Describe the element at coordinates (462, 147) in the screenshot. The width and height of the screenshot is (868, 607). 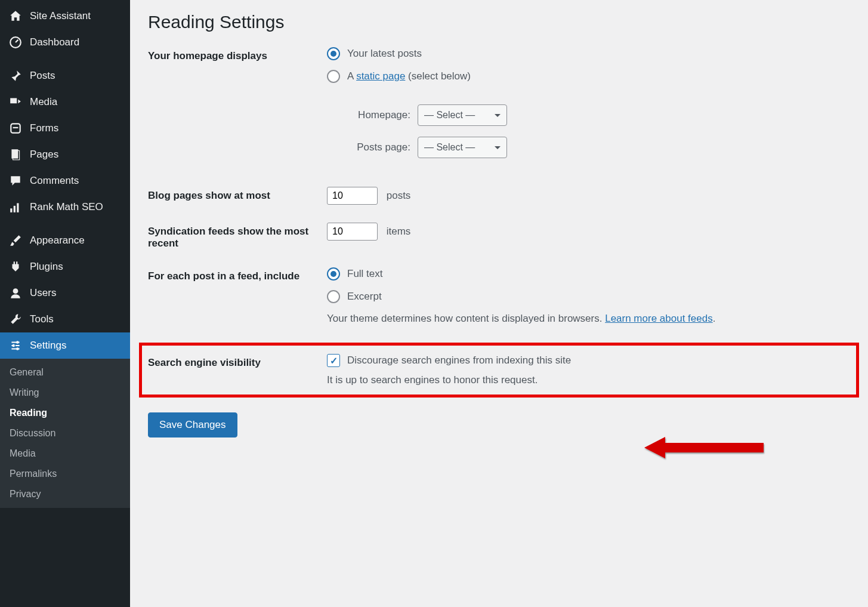
I see `posts-page-select: — Select —` at that location.